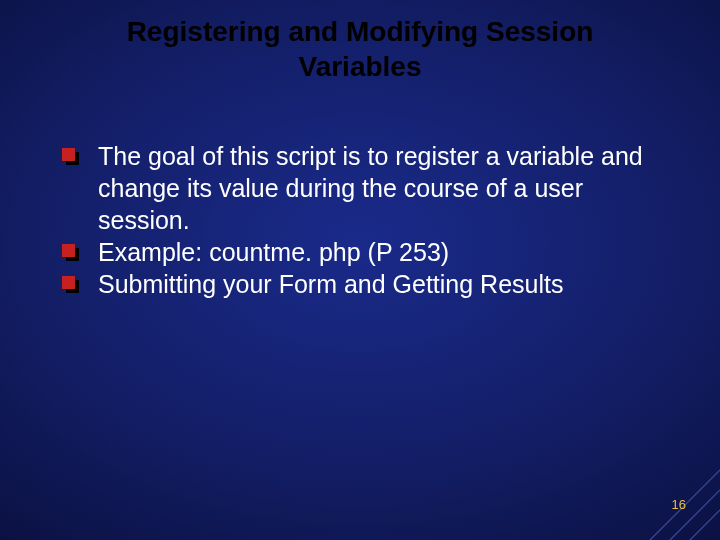 Image resolution: width=720 pixels, height=540 pixels. What do you see at coordinates (274, 252) in the screenshot?
I see `list-item-text: Example: countme. php (P 253)` at bounding box center [274, 252].